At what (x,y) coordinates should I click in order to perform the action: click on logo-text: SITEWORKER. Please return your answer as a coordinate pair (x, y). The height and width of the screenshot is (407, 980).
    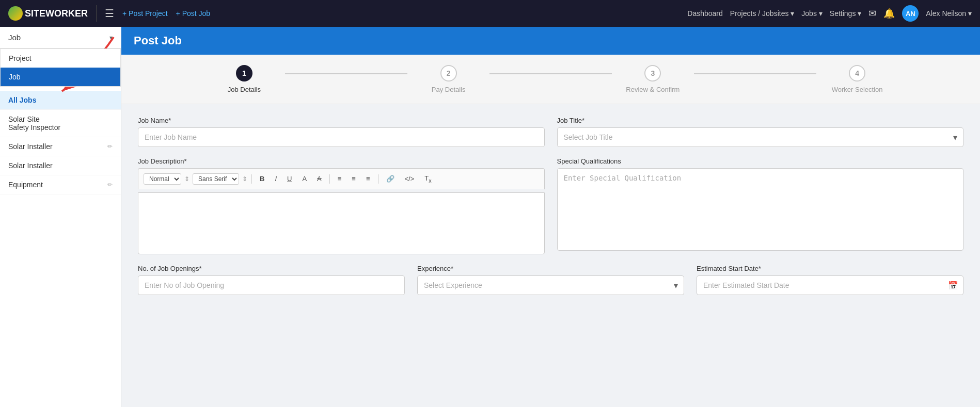
    Looking at the image, I should click on (56, 13).